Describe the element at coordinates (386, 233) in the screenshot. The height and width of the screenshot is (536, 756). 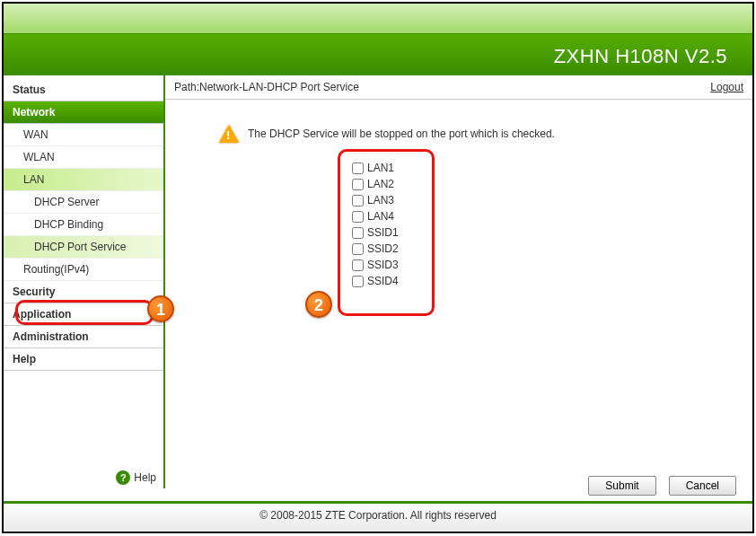
I see `port-row-ssid1: SSID1` at that location.